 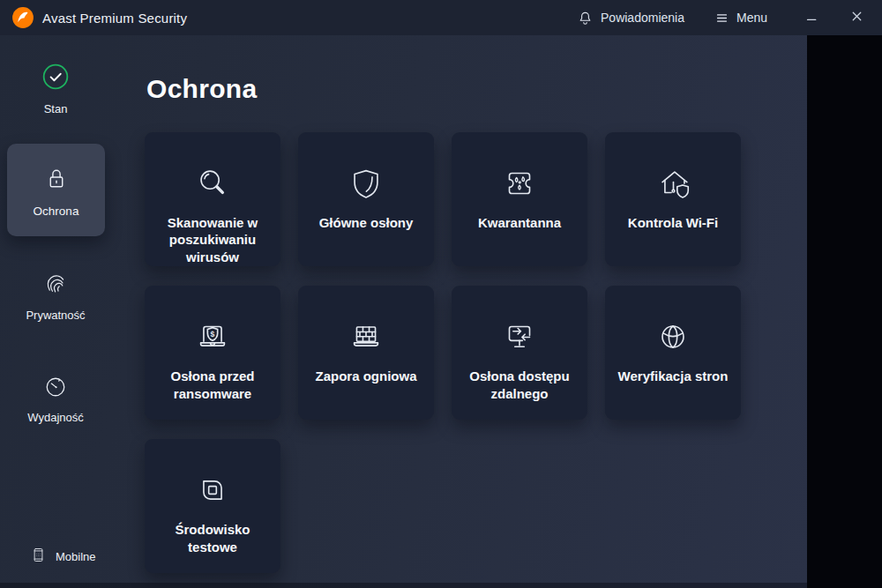 What do you see at coordinates (729, 18) in the screenshot?
I see `titlebar-right: Powiadomienia Menu` at bounding box center [729, 18].